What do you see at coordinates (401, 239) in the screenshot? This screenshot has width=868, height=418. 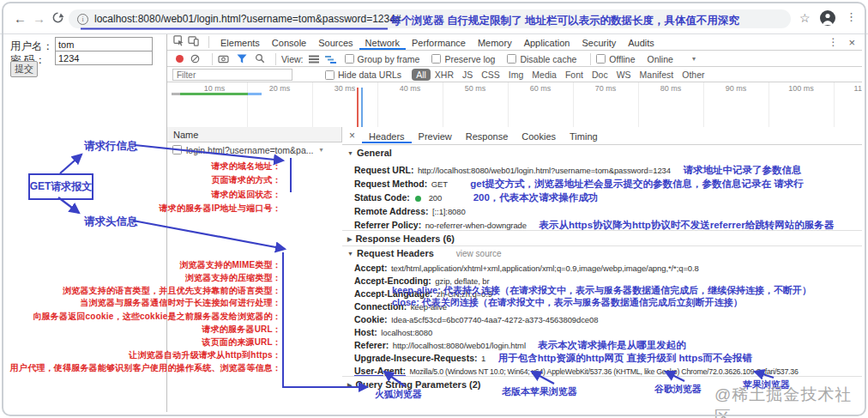 I see `response-headers-section-header: ▶Response Headers (6)` at bounding box center [401, 239].